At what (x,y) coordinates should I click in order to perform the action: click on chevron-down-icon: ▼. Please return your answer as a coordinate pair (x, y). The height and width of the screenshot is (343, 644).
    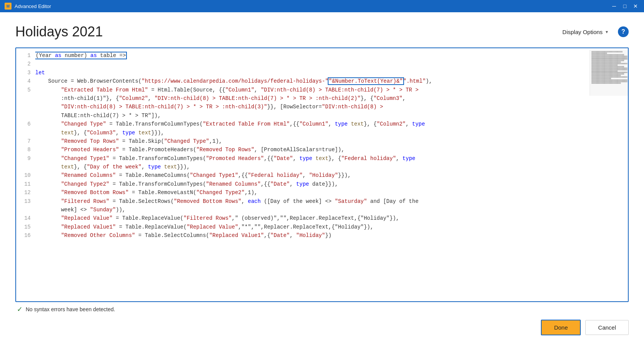
    Looking at the image, I should click on (607, 32).